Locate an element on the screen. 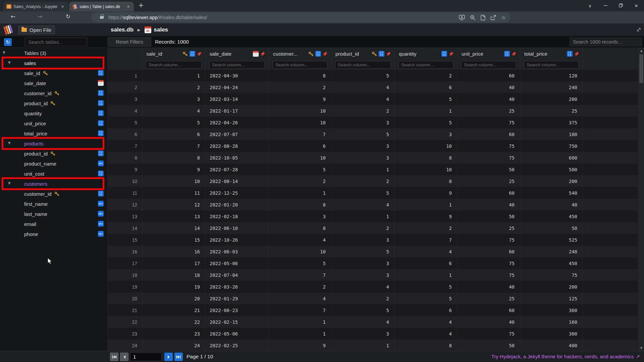 Image resolution: width=644 pixels, height=362 pixels. table-row: 992022-07-28511050500 is located at coordinates (373, 170).